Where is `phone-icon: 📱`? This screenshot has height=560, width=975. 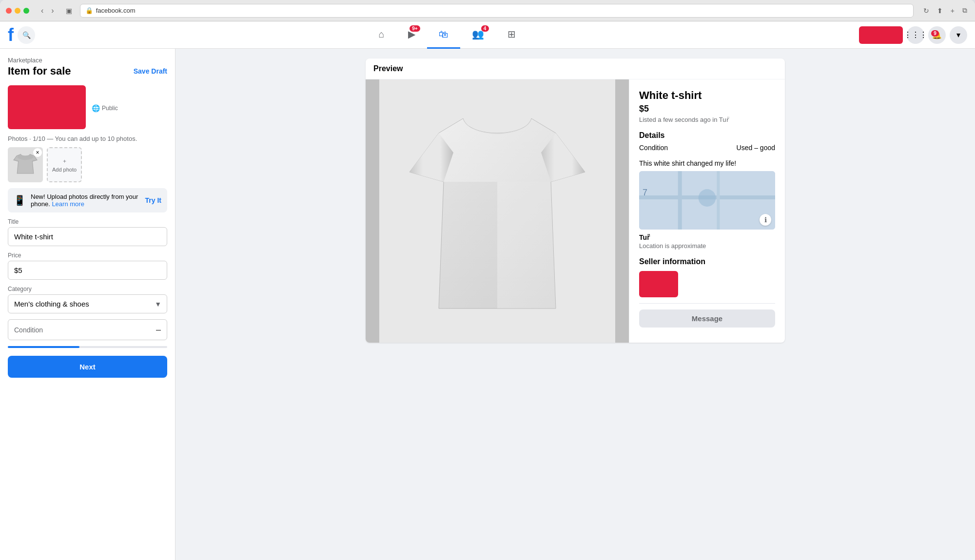
phone-icon: 📱 is located at coordinates (20, 200).